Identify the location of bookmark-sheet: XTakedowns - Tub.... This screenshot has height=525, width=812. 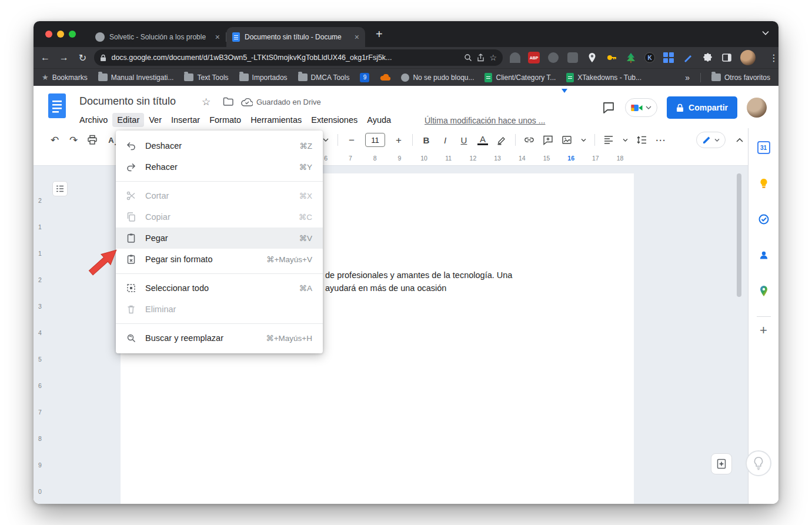
(604, 78).